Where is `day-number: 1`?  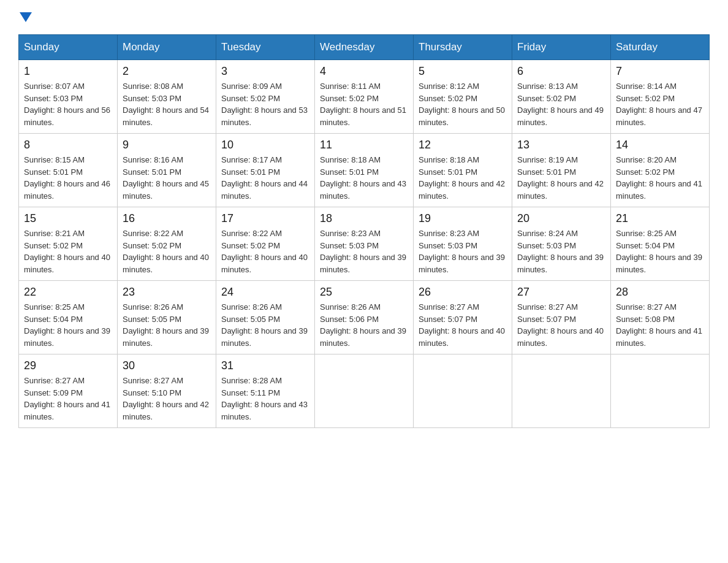
day-number: 1 is located at coordinates (68, 71).